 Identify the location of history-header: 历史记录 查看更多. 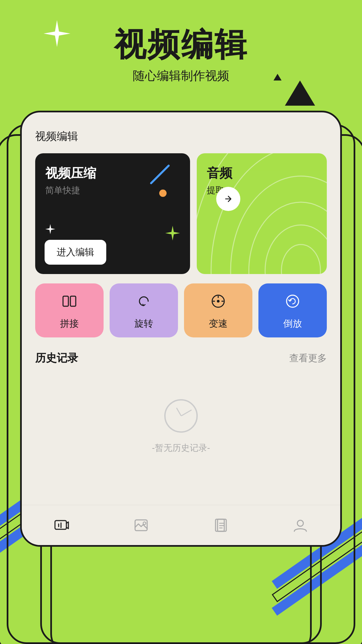
(181, 358).